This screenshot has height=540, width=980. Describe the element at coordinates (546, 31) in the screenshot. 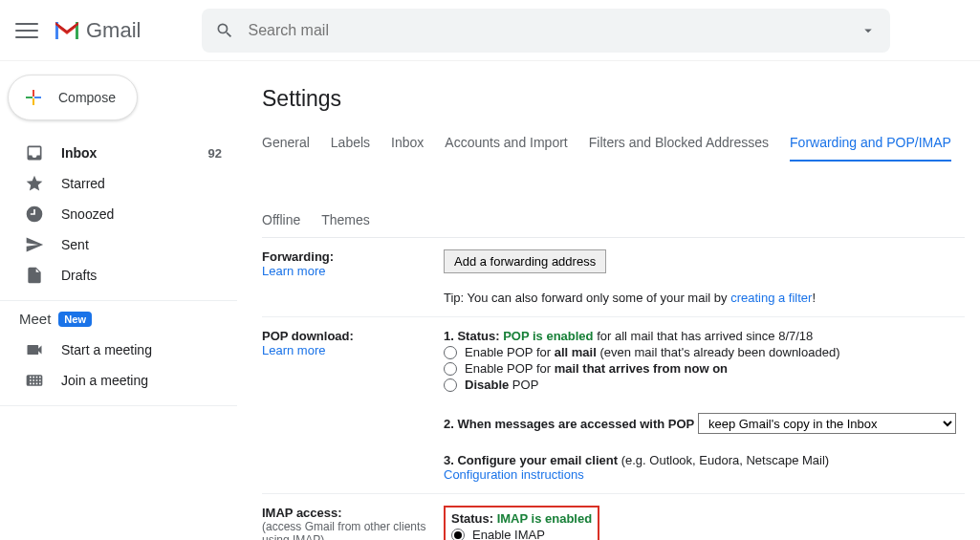

I see `search-bar` at that location.